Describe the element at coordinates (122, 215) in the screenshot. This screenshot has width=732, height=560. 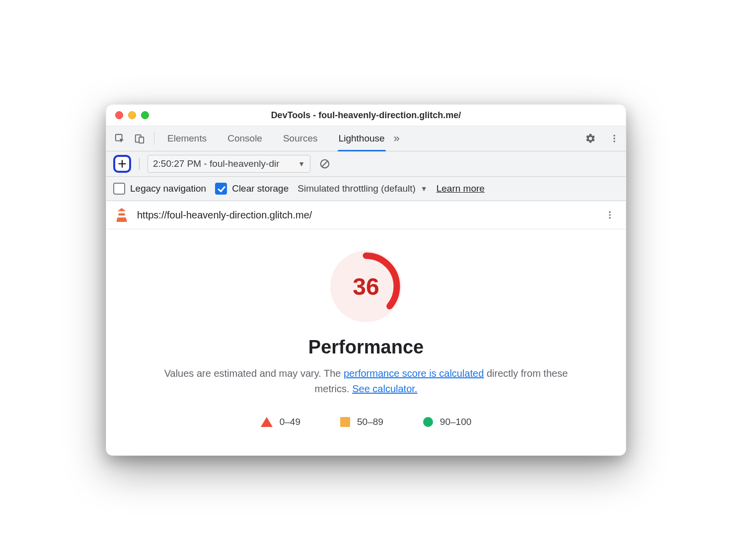
I see `lighthouse-logo-icon` at that location.